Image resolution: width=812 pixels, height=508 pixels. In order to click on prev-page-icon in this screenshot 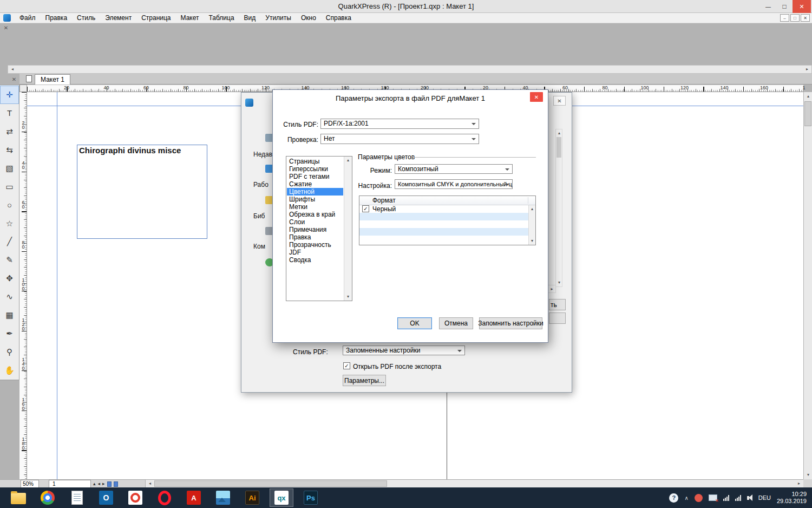, I will do `click(100, 484)`.